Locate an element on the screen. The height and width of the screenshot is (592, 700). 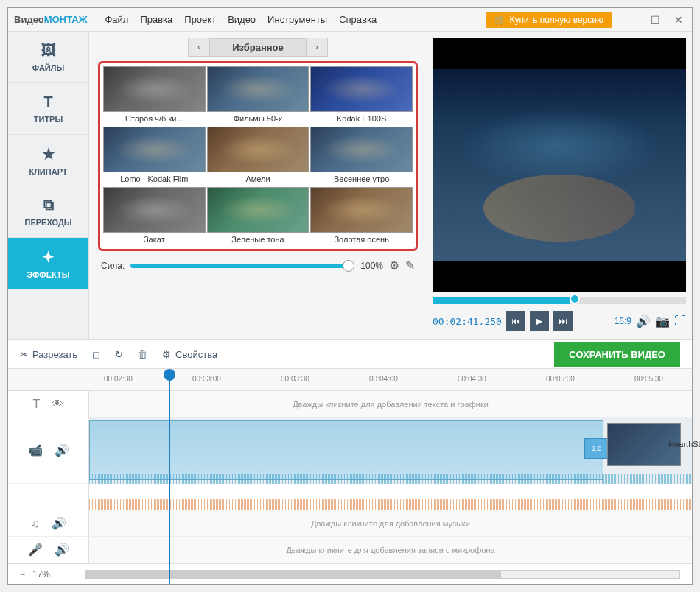
next-button: ⏭ is located at coordinates (563, 321).